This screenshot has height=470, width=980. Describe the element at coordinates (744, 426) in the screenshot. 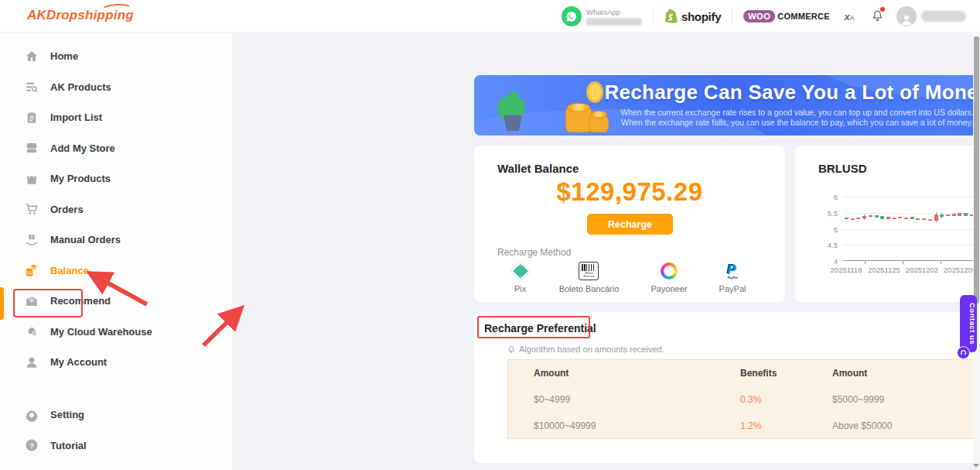

I see `table-row: $10000~499991.2%Above $500002%` at that location.